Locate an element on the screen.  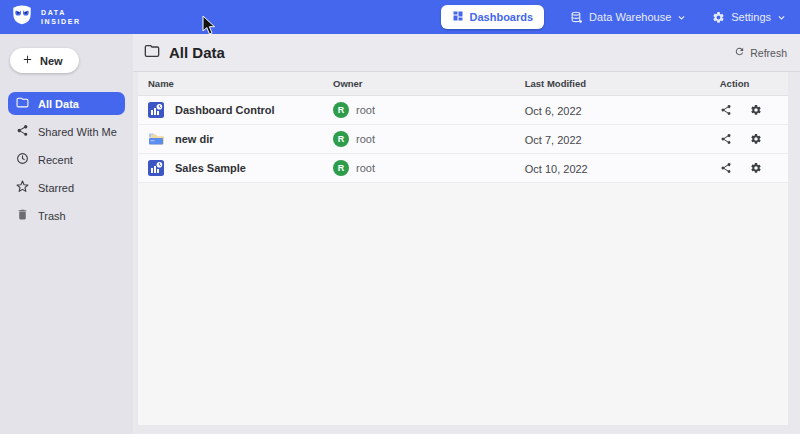
page-title: All Data is located at coordinates (197, 52).